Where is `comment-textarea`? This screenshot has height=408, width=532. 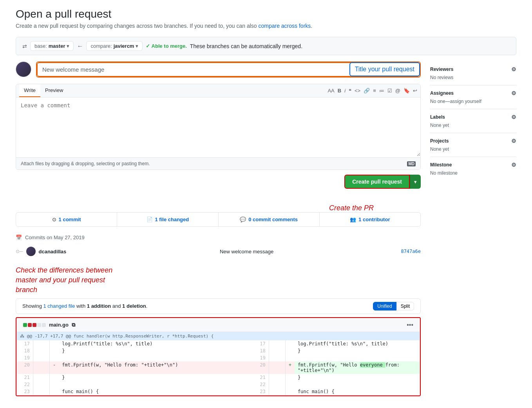 comment-textarea is located at coordinates (218, 127).